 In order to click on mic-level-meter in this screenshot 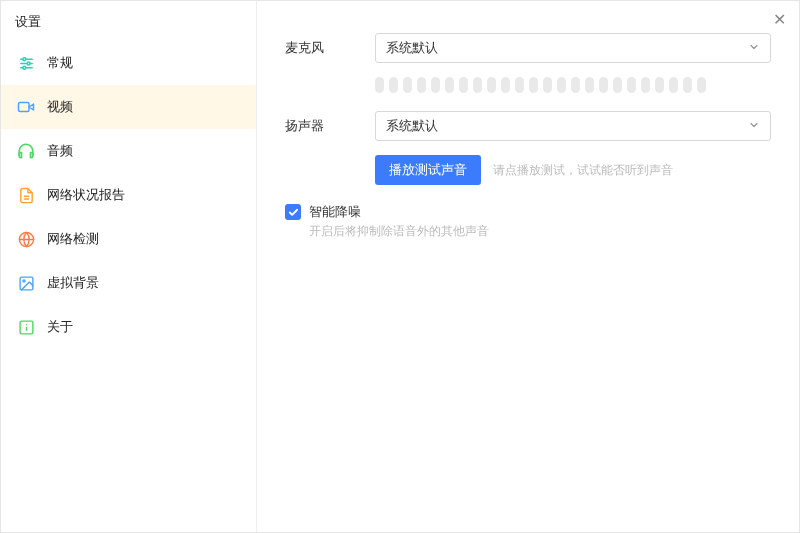, I will do `click(573, 85)`.